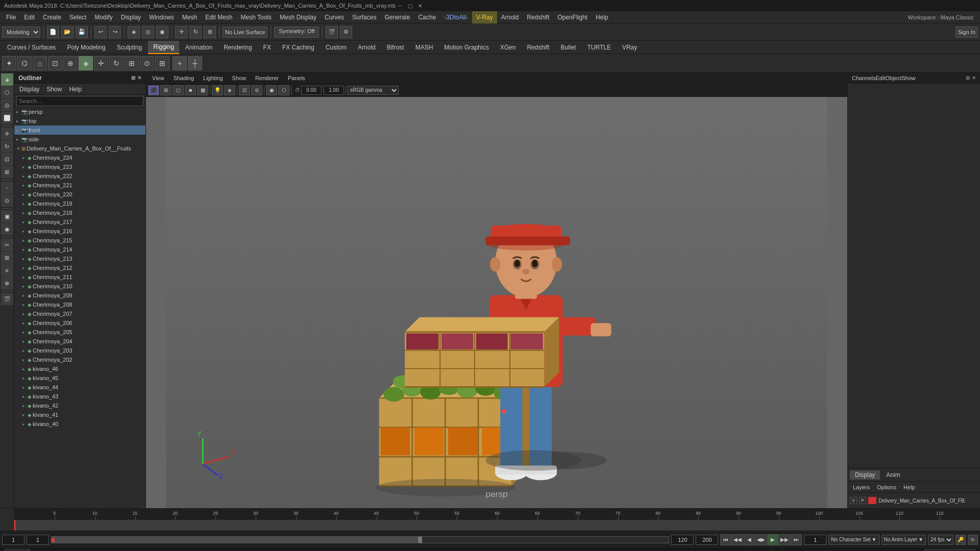  What do you see at coordinates (78, 17) in the screenshot?
I see `menu-select: Select` at bounding box center [78, 17].